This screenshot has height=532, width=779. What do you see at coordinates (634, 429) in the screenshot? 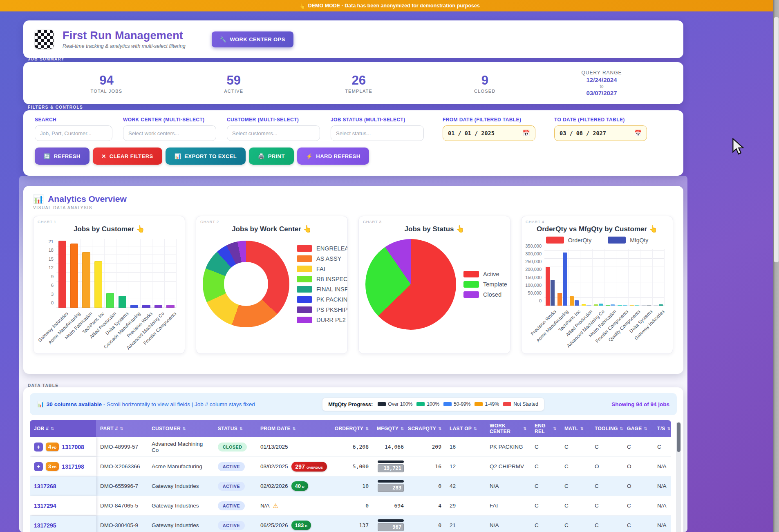
I see `column-label: GAGE` at bounding box center [634, 429].